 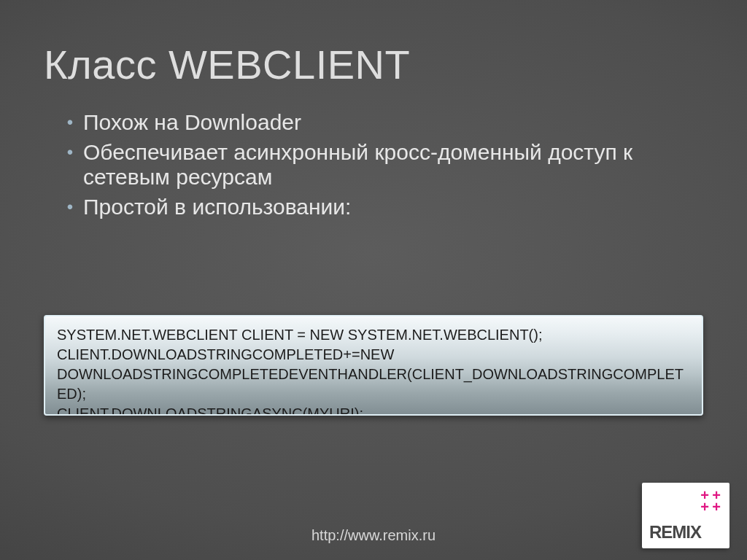 What do you see at coordinates (374, 64) in the screenshot?
I see `slide-title: Класс WEBCLIENT` at bounding box center [374, 64].